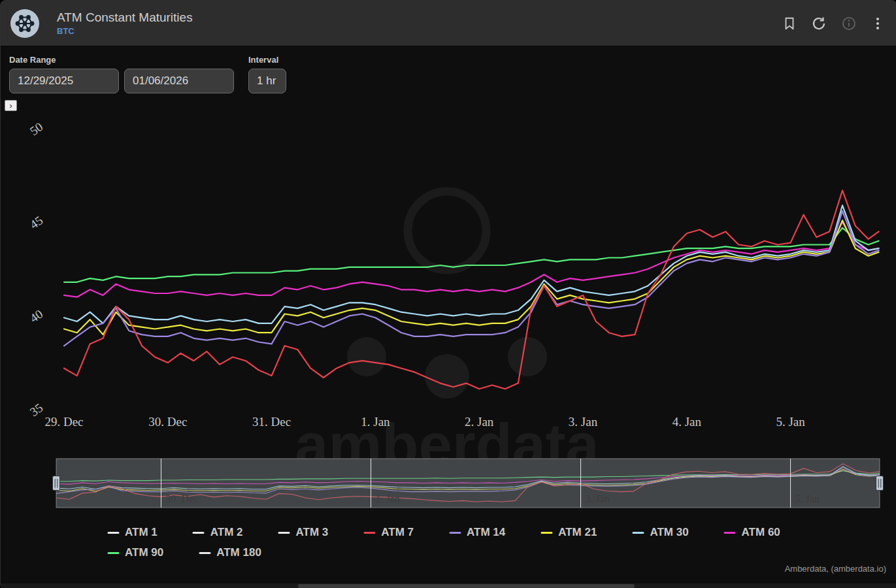 Image resolution: width=896 pixels, height=588 pixels. I want to click on horizontal-scrollbar, so click(448, 585).